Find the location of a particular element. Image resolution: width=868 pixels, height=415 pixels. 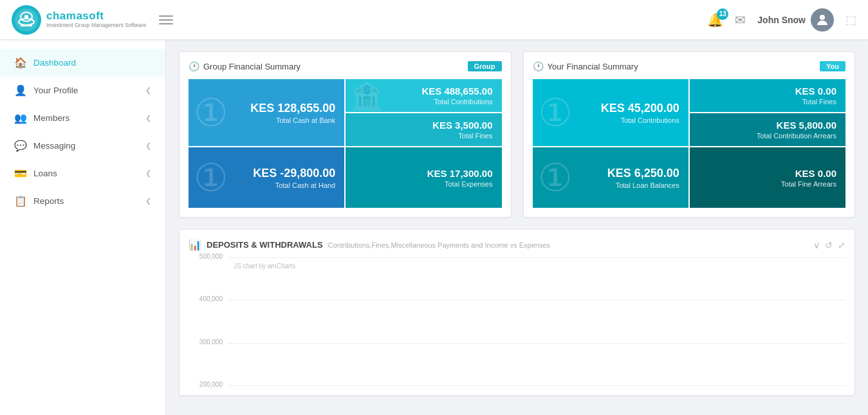

your-fine-arrears-cell: KES 0.00 Total Fine Arrears is located at coordinates (768, 178).